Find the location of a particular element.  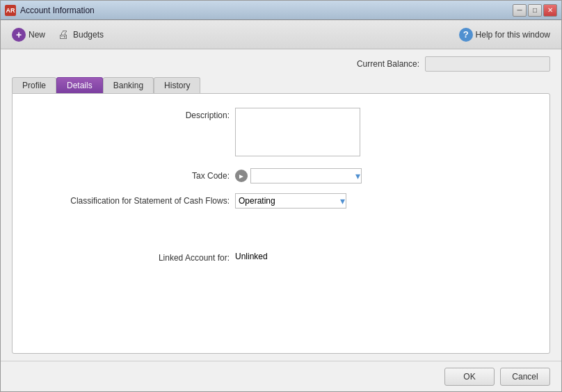

tax-code-select is located at coordinates (306, 176).